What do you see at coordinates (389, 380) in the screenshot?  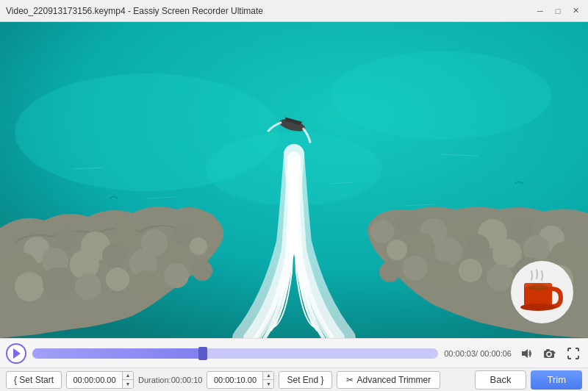 I see `advanced-trimmer-button: ✂ Advanced Trimmer` at bounding box center [389, 380].